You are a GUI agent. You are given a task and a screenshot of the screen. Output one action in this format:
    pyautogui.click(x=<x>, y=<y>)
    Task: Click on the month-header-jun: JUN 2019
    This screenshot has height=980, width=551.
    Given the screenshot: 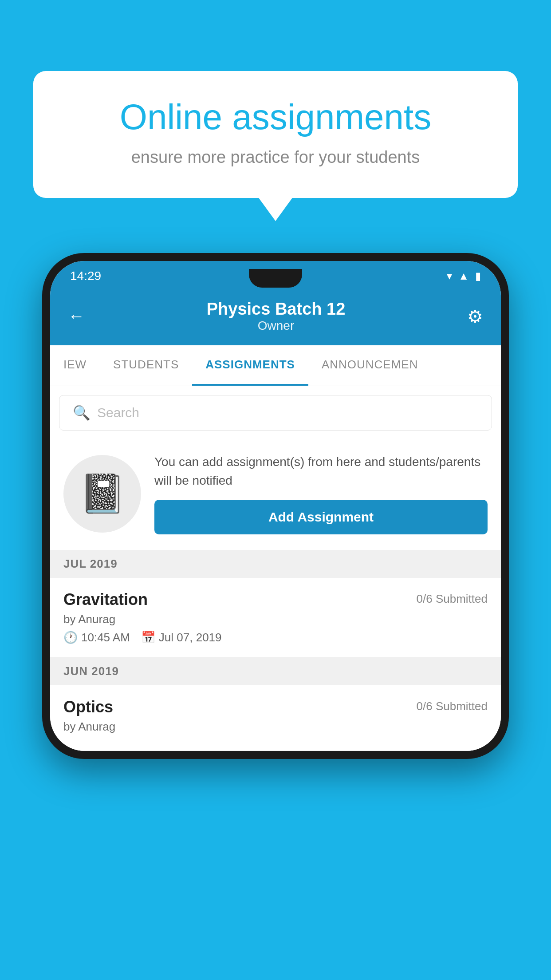 What is the action you would take?
    pyautogui.click(x=276, y=671)
    